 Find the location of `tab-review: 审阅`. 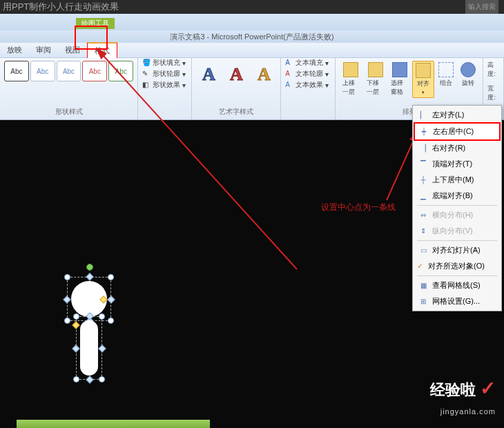

tab-review: 审阅 is located at coordinates (43, 50).